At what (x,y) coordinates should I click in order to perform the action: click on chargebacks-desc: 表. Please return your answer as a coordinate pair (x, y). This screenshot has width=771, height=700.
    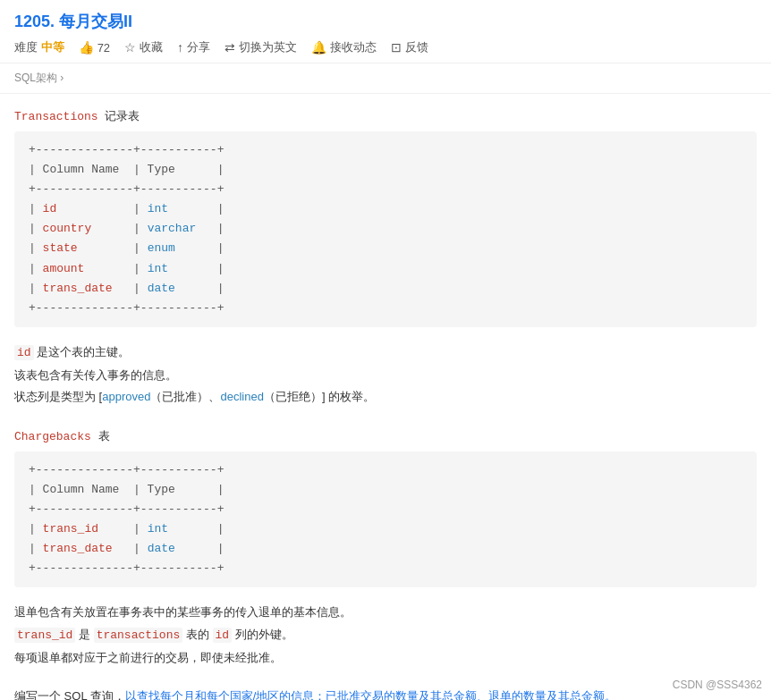
    Looking at the image, I should click on (100, 436).